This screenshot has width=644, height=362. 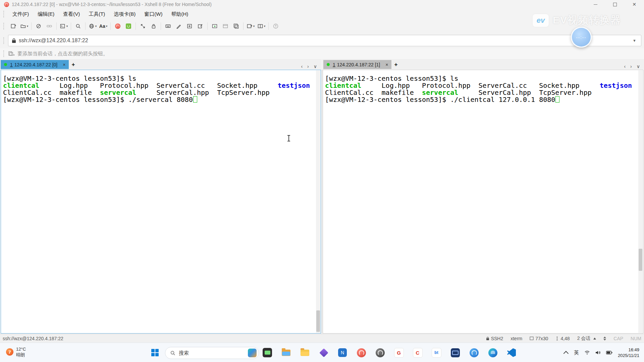 I want to click on maximize-button, so click(x=615, y=4).